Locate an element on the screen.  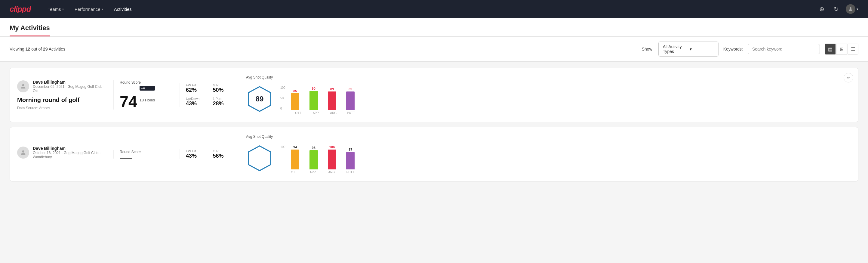
bar2-app: 93 is located at coordinates (313, 157).